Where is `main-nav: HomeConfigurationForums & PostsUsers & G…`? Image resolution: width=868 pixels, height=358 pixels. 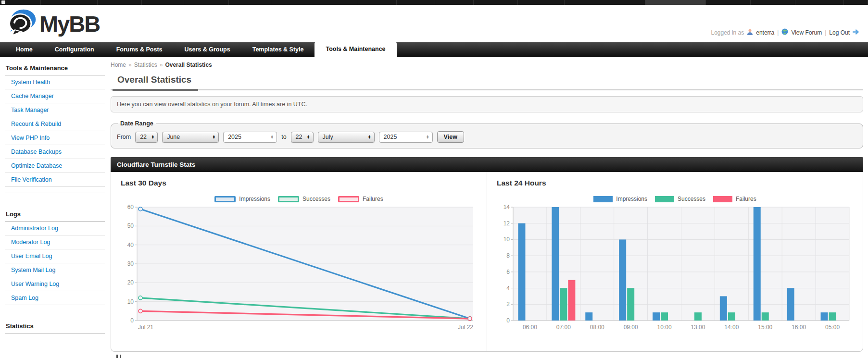 main-nav: HomeConfigurationForums & PostsUsers & G… is located at coordinates (434, 50).